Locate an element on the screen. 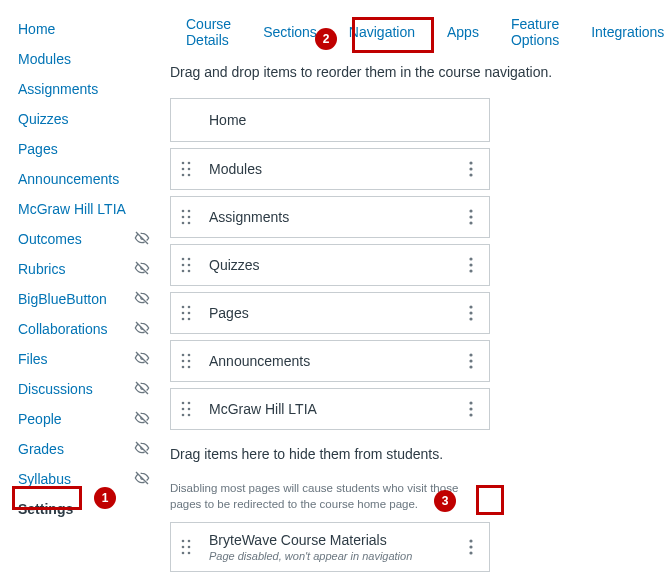  sidebar-item-people: People is located at coordinates (94, 419).